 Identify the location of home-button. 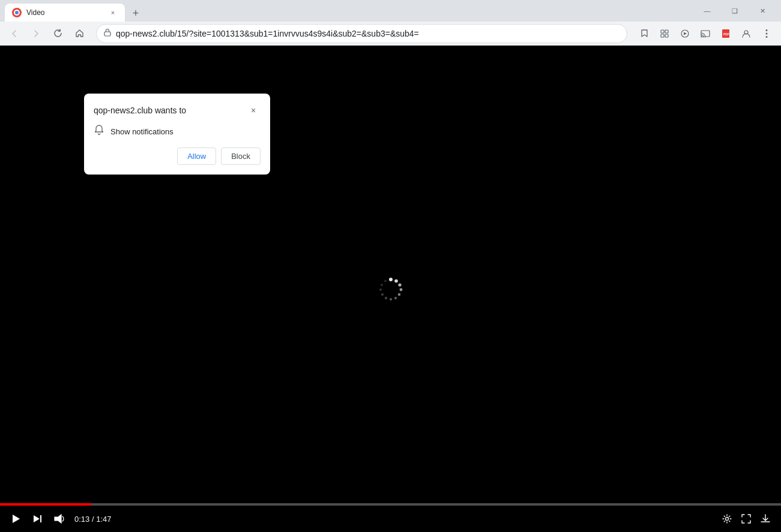
(79, 34).